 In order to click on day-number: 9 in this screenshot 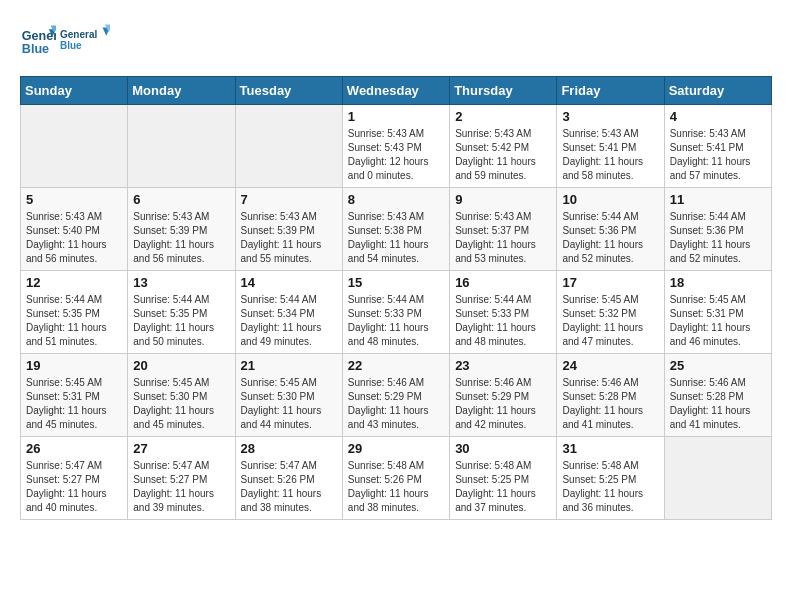, I will do `click(503, 200)`.